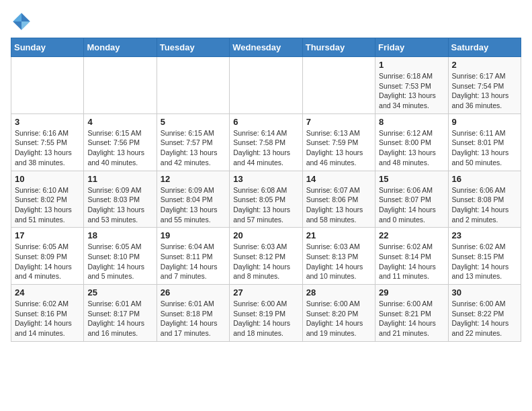 The width and height of the screenshot is (532, 411). Describe the element at coordinates (412, 313) in the screenshot. I see `calendar-cell: 29Sunrise: 6:00 AM Sunset: 8:21 PM Dayli…` at that location.